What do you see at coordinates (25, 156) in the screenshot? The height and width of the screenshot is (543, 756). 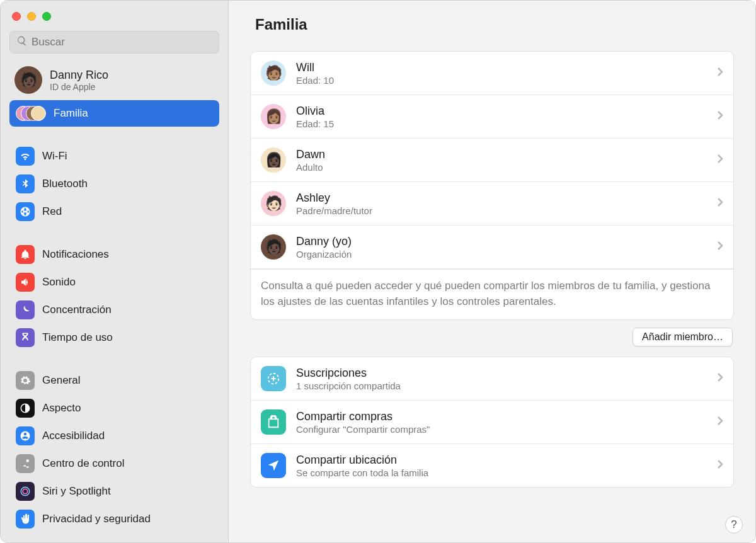 I see `wifi-icon` at bounding box center [25, 156].